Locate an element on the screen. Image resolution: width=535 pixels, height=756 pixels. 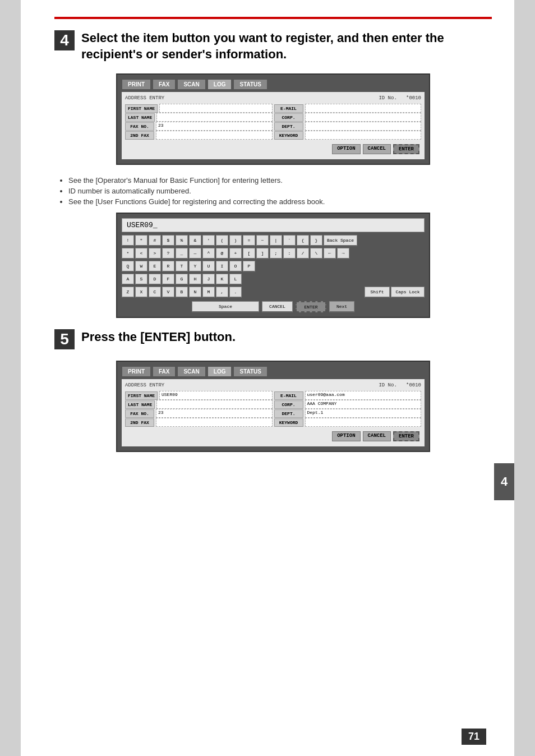
key-lbrace: { is located at coordinates (303, 241).